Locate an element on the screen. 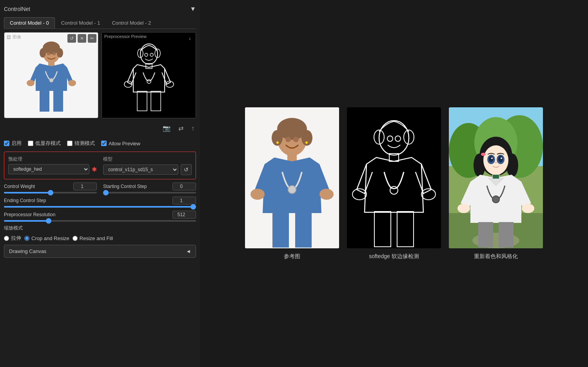 The height and width of the screenshot is (367, 588). drawing-canvas-icon: ◄ is located at coordinates (188, 251).